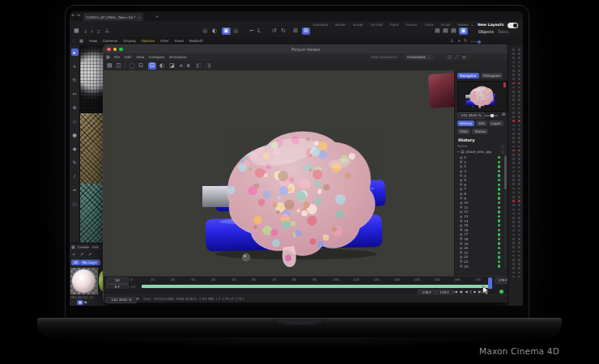 Image resolution: width=599 pixels, height=364 pixels. I want to click on material-sphere-preview, so click(84, 281).